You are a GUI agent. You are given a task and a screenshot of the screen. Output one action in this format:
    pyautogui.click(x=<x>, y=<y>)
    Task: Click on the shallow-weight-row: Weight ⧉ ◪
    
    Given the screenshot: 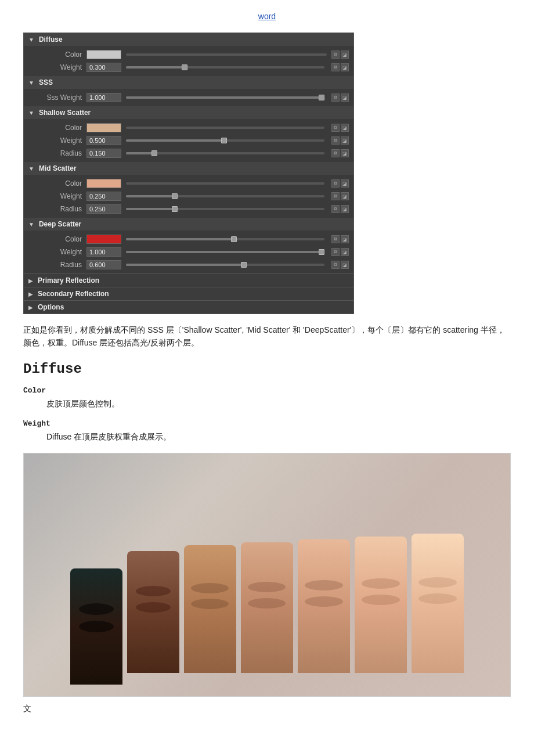 What is the action you would take?
    pyautogui.click(x=189, y=141)
    